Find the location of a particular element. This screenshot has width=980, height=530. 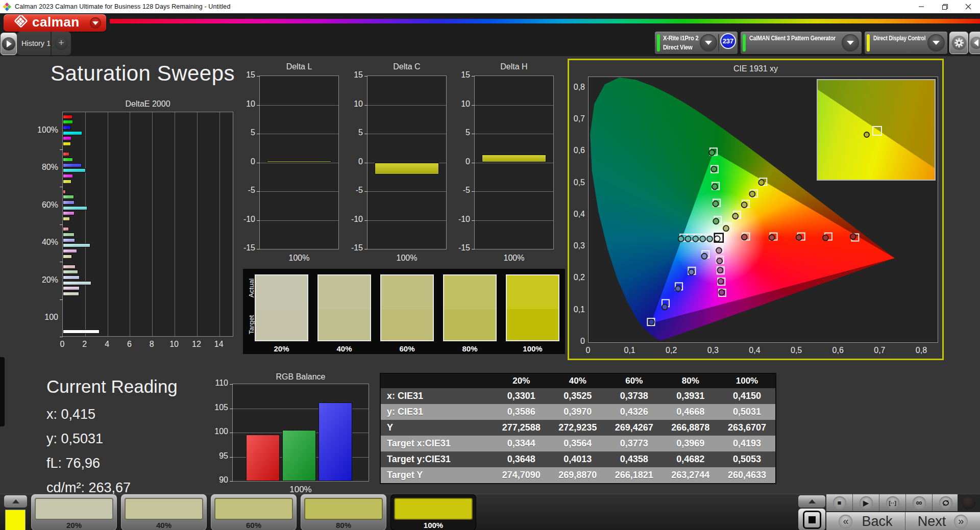

y-tick-label: 95 is located at coordinates (219, 456).